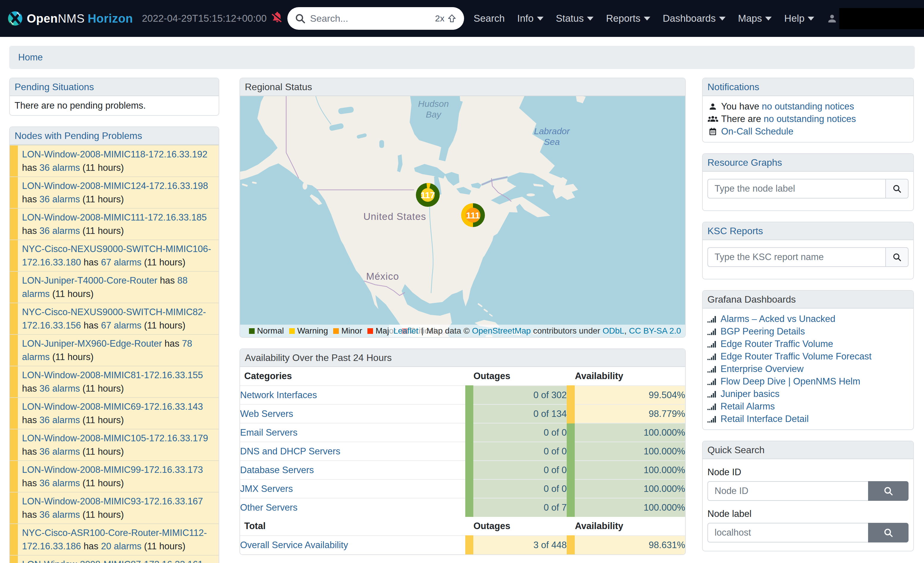  What do you see at coordinates (406, 331) in the screenshot?
I see `leaflet-link: Leaflet` at bounding box center [406, 331].